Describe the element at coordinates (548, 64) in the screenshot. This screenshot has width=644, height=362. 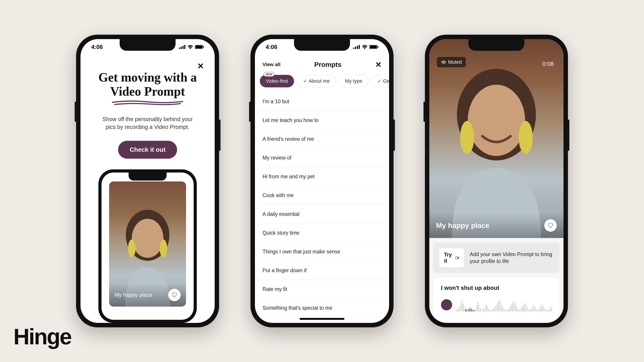
I see `video-timestamp: 0:08` at that location.